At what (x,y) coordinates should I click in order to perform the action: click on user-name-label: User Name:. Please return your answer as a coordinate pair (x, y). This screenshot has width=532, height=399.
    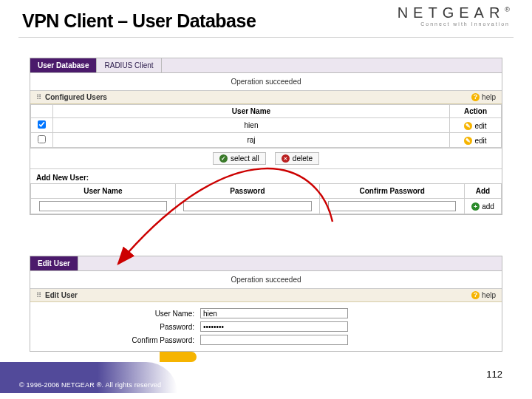
    Looking at the image, I should click on (115, 313).